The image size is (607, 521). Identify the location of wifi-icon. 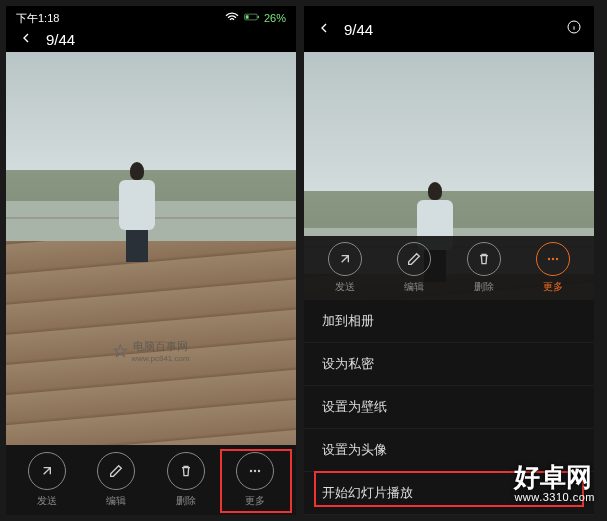
(232, 18).